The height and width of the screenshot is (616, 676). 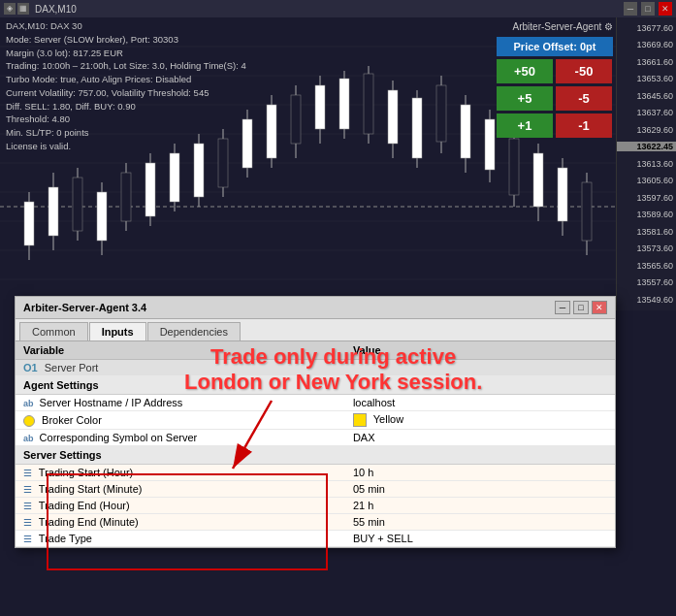 What do you see at coordinates (646, 62) in the screenshot?
I see `price-13661: 13661.60` at bounding box center [646, 62].